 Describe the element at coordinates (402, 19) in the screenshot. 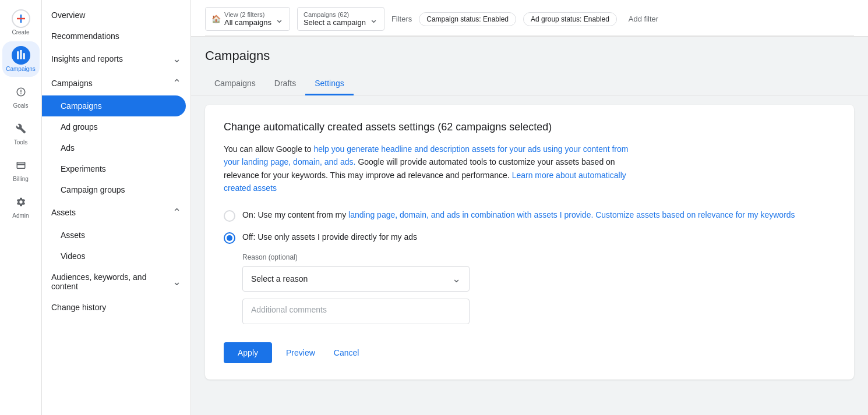

I see `filters-label: Filters` at that location.